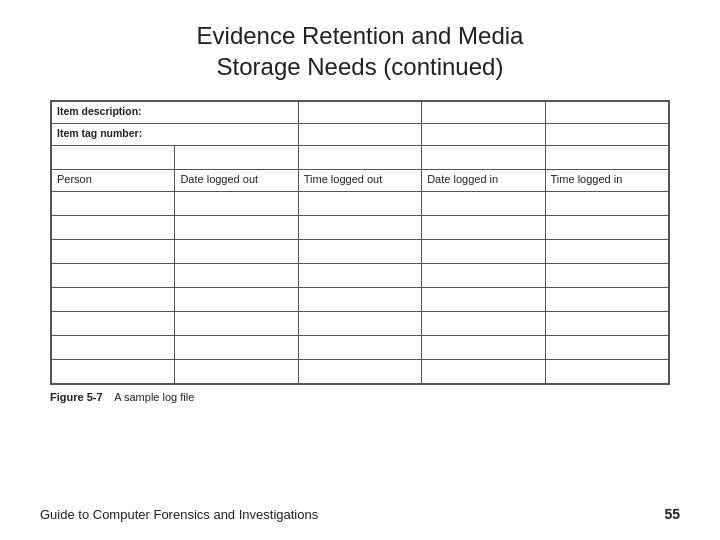 This screenshot has height=540, width=720. Describe the element at coordinates (360, 518) in the screenshot. I see `footer: Guide to Computer Forensics and Investig…` at that location.